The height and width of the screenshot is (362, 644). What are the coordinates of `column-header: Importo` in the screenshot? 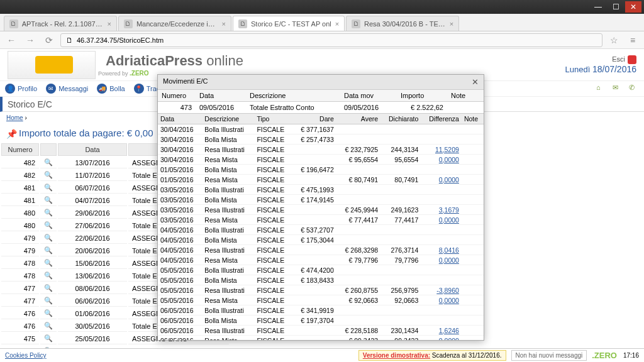 It's located at (422, 96).